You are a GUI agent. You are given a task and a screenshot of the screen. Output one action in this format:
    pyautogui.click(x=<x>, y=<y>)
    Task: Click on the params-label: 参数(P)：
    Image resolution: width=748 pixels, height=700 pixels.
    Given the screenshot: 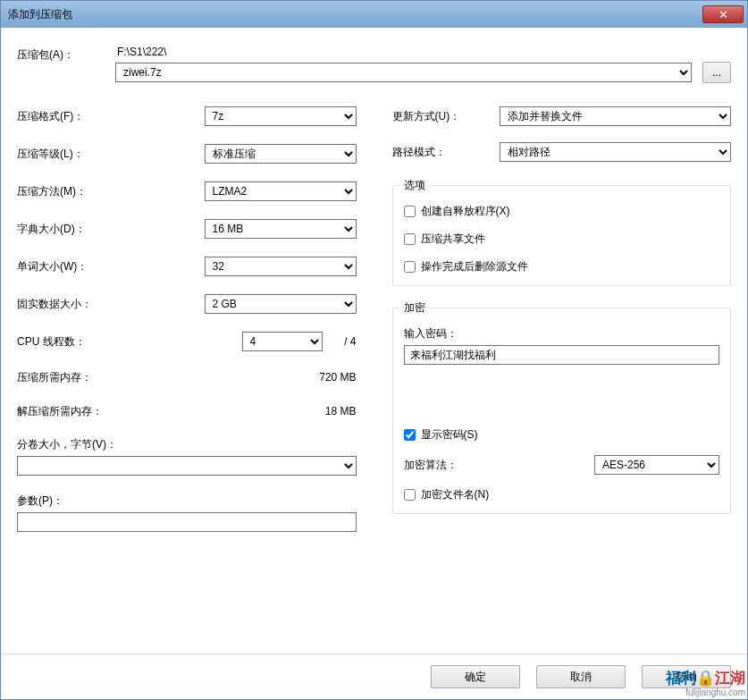 What is the action you would take?
    pyautogui.click(x=187, y=501)
    